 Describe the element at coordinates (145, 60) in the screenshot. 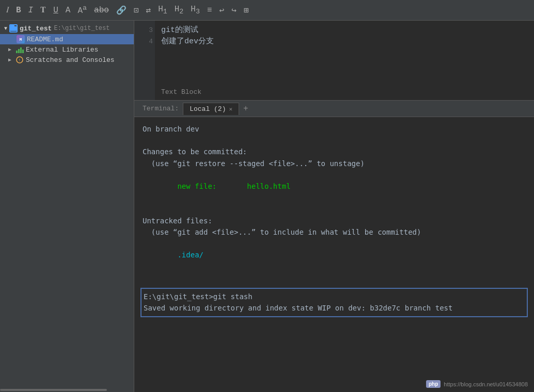

I see `line-numbers: 3 4` at that location.